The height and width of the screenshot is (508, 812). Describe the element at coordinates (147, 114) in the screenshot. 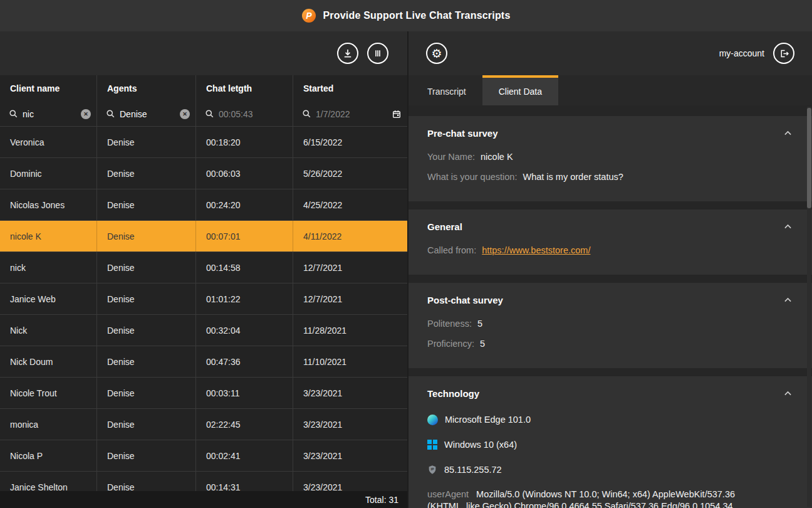

I see `agent-filter: ✕` at that location.